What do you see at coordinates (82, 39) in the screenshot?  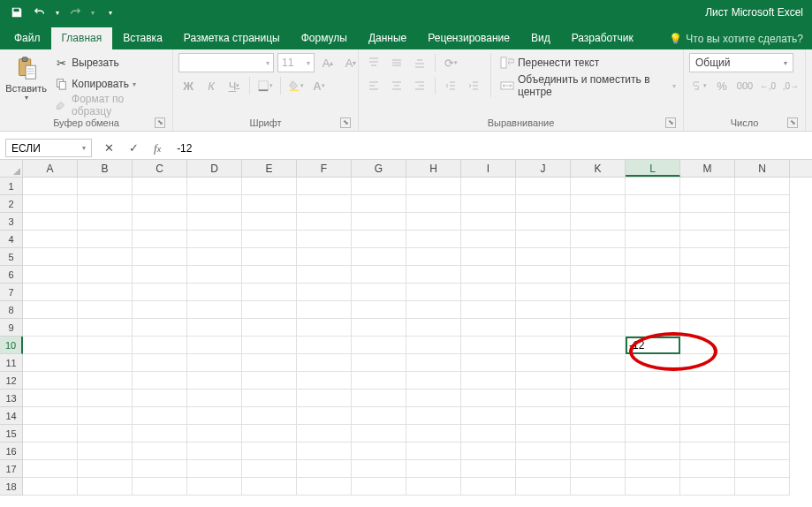 I see `tab-home: Главная` at bounding box center [82, 39].